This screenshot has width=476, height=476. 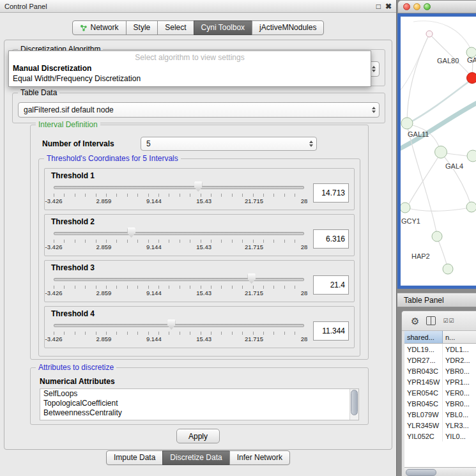 What do you see at coordinates (331, 193) in the screenshot?
I see `threshold-1-value-field: 14.713` at bounding box center [331, 193].